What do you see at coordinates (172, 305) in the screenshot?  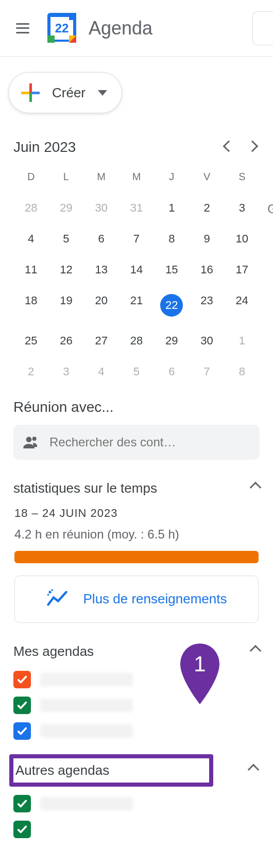 I see `mini-cal-day: 22` at bounding box center [172, 305].